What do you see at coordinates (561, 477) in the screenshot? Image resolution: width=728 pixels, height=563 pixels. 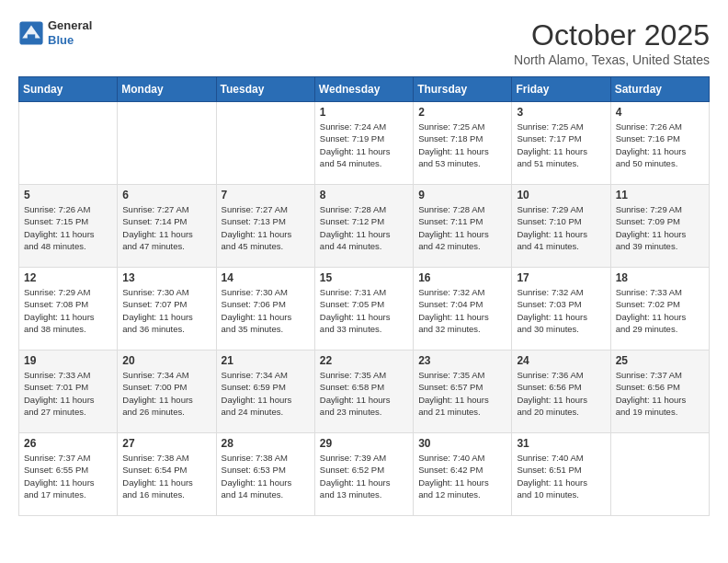 I see `day-info: Sunrise: 7:40 AM Sunset: 6:51 PM Dayligh…` at bounding box center [561, 477].